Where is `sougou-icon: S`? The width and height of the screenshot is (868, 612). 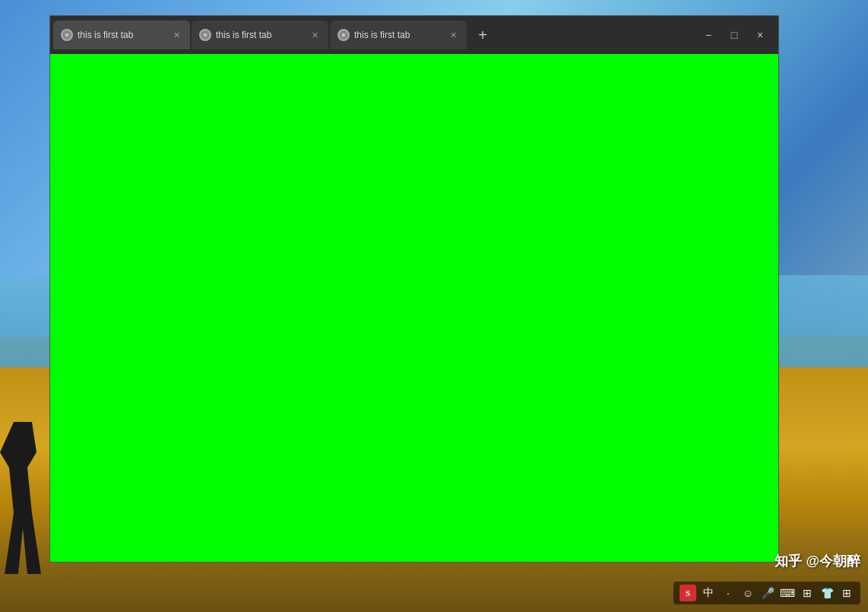
sougou-icon: S is located at coordinates (688, 593).